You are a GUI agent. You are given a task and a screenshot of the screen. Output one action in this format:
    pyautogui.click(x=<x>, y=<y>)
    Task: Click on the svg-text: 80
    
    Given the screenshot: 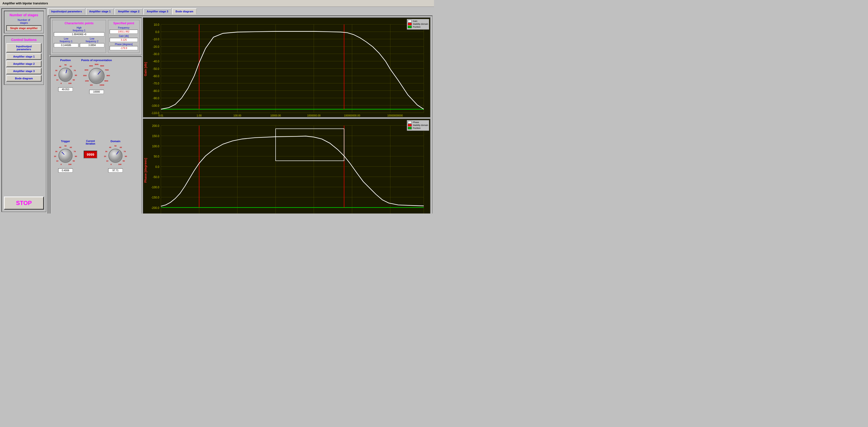 What is the action you would take?
    pyautogui.click(x=76, y=156)
    